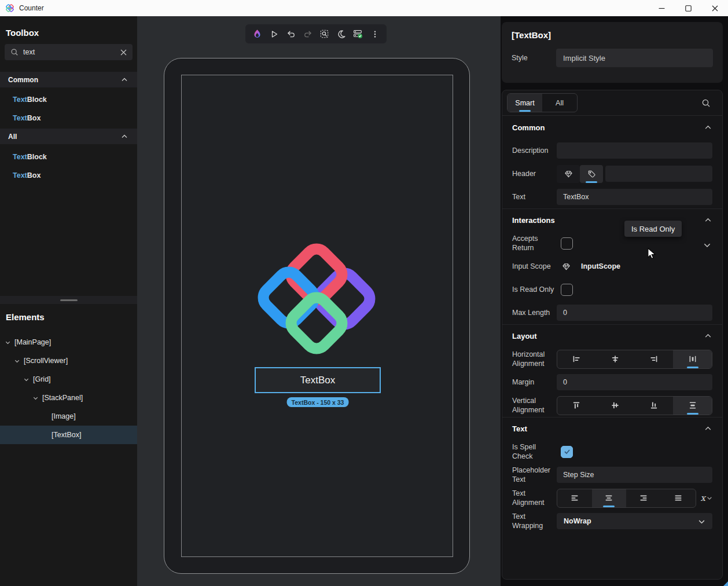  Describe the element at coordinates (535, 151) in the screenshot. I see `property-label: Description` at that location.